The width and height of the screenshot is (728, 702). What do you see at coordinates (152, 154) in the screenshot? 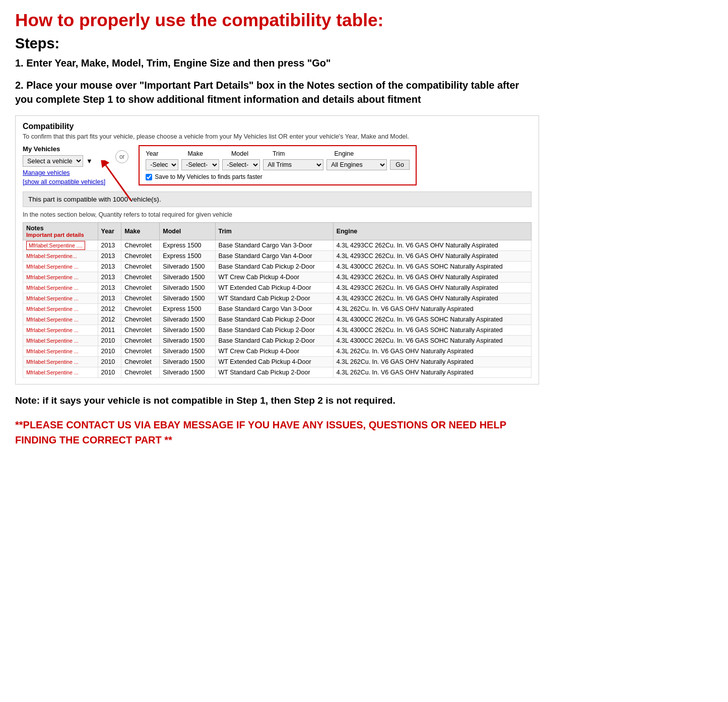
I see `year-label: Year` at bounding box center [152, 154].